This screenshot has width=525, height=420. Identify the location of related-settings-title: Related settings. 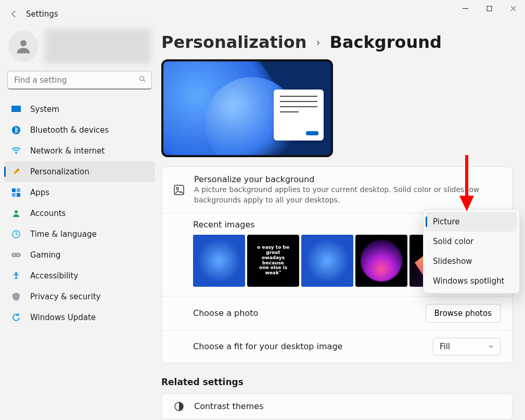
(337, 382).